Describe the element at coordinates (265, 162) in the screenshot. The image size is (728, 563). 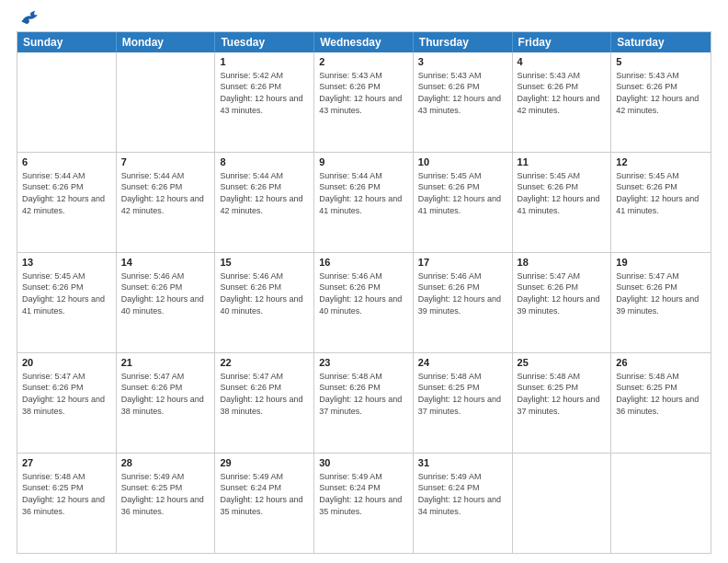
I see `day-number: 8` at that location.